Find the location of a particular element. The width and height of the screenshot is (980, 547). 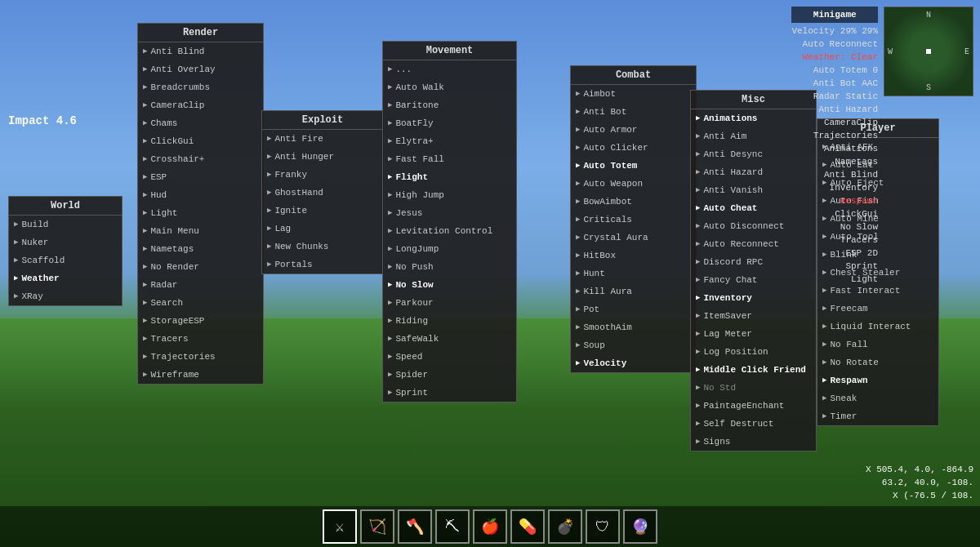

menu-item: ▶Anti Hunger is located at coordinates (323, 157).